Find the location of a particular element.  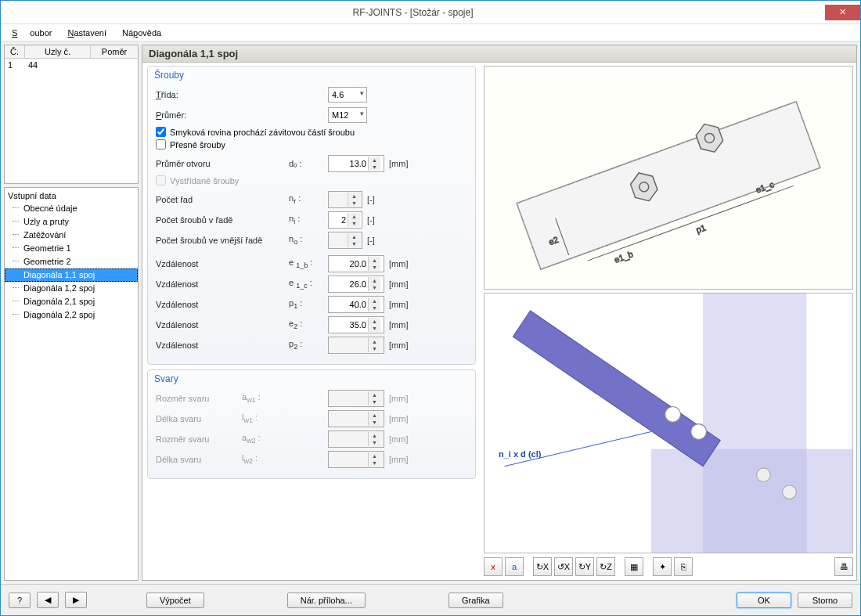

e1c-input is located at coordinates (348, 284).